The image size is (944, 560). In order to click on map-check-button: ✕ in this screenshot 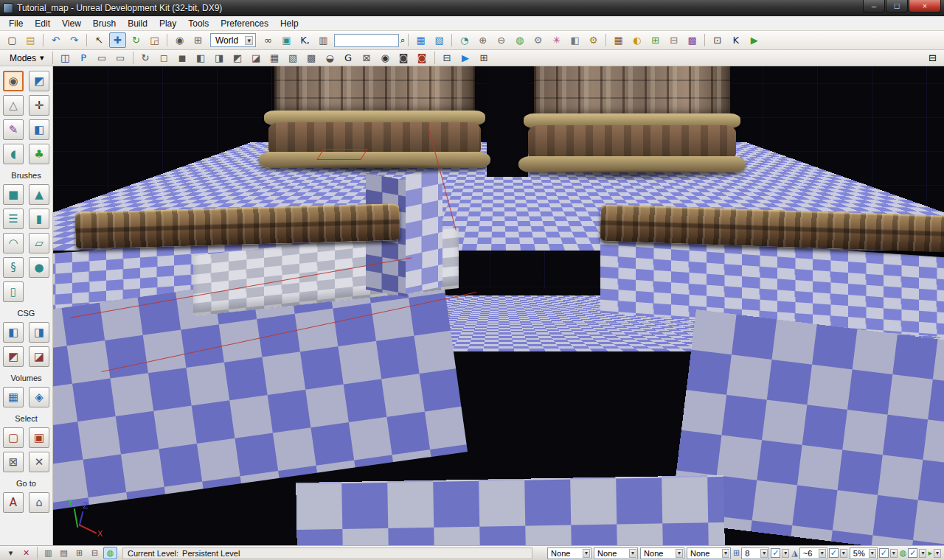, I will do `click(27, 553)`.